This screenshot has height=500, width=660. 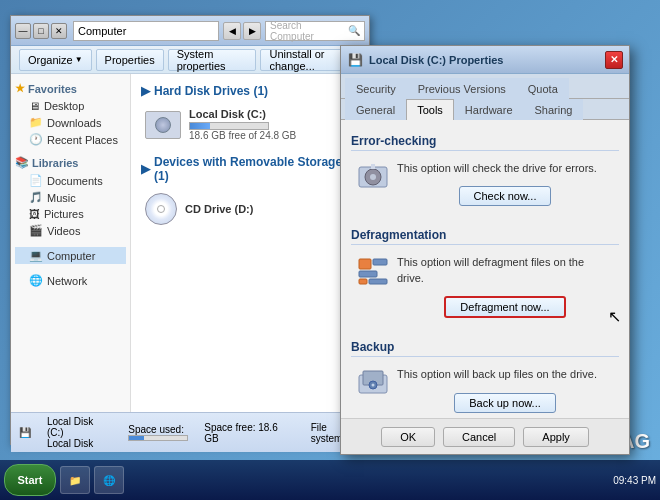 What do you see at coordinates (70, 280) in the screenshot?
I see `network-section: 🌐 Network` at bounding box center [70, 280].